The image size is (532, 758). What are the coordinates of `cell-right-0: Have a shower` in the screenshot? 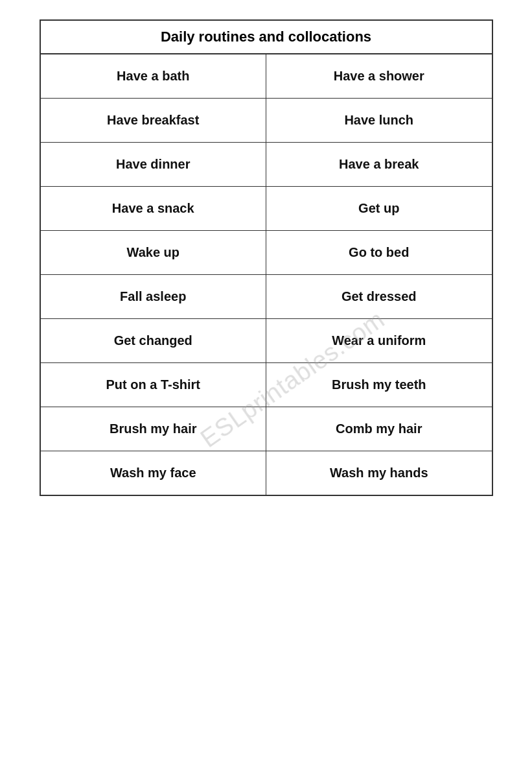 It's located at (379, 77).